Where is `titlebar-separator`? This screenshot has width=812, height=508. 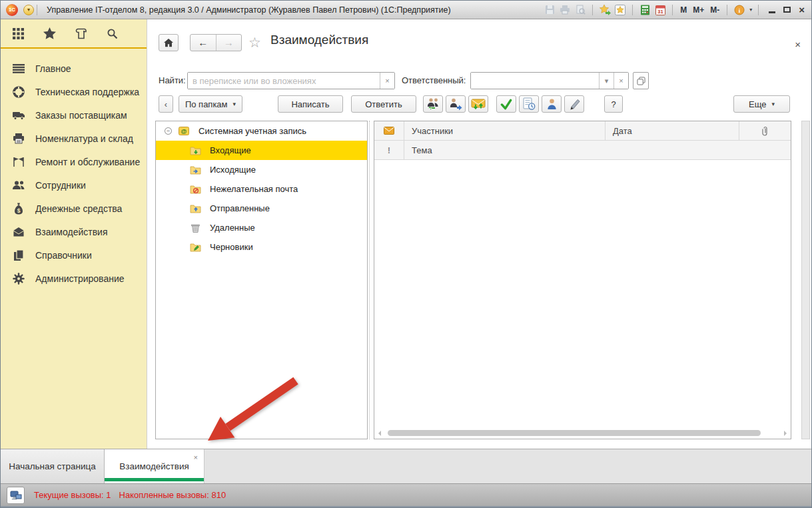 titlebar-separator is located at coordinates (673, 10).